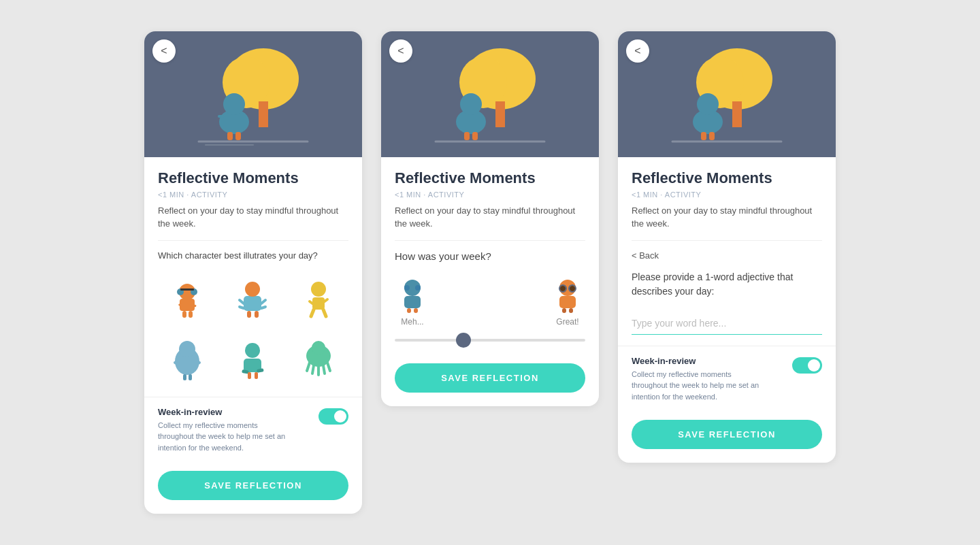  I want to click on card-1-toggle, so click(333, 416).